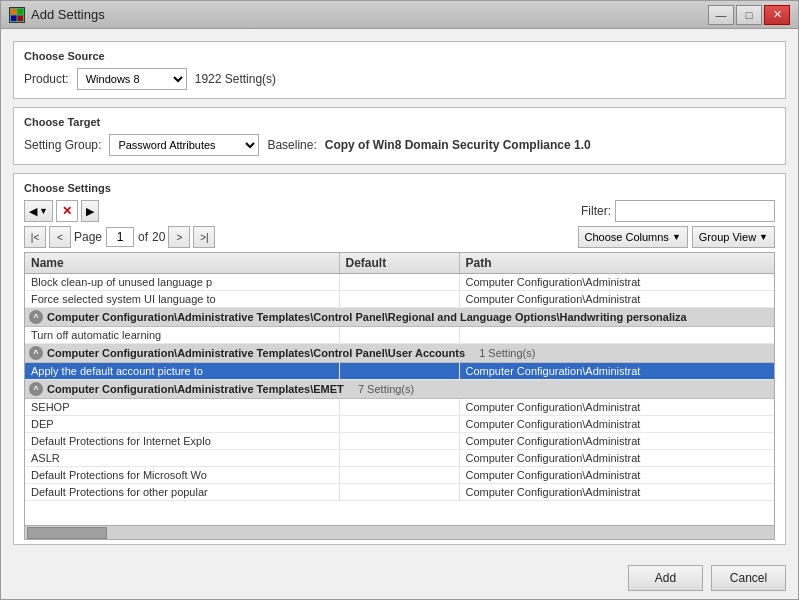 This screenshot has width=799, height=600. What do you see at coordinates (182, 458) in the screenshot?
I see `row-name: ASLR` at bounding box center [182, 458].